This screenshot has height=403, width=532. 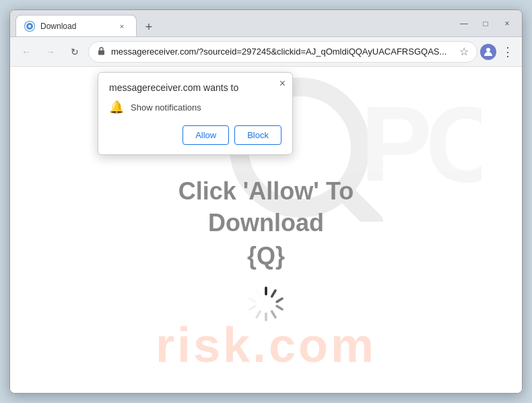 What do you see at coordinates (266, 224) in the screenshot?
I see `heading-line2: Download` at bounding box center [266, 224].